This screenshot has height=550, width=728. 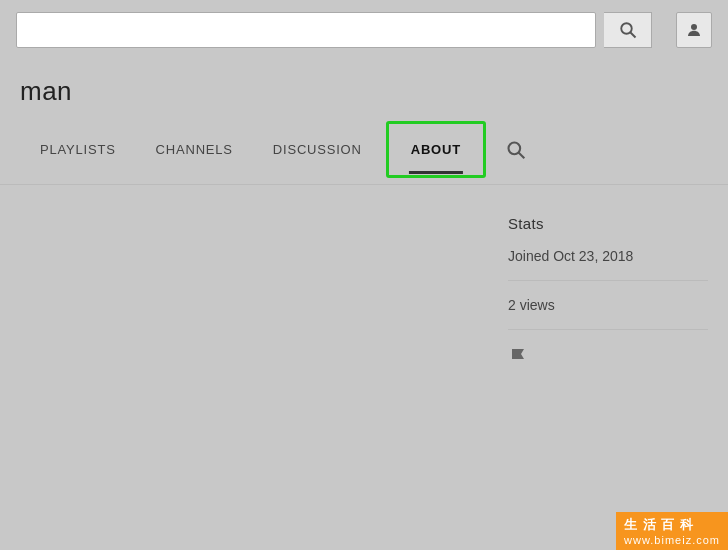 I want to click on watermark-subtext: www.bimeiz.com, so click(x=672, y=540).